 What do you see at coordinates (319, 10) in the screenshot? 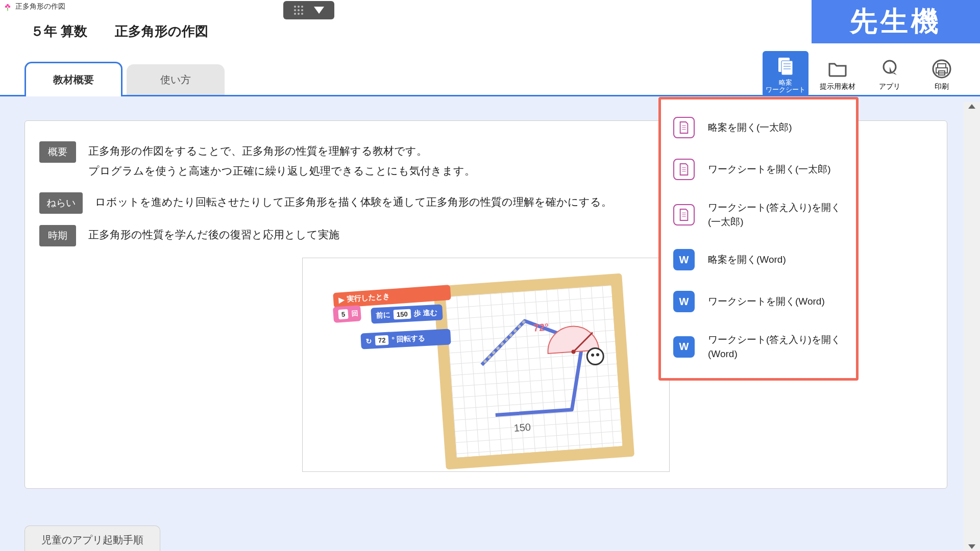
I see `chevron-down-icon` at bounding box center [319, 10].